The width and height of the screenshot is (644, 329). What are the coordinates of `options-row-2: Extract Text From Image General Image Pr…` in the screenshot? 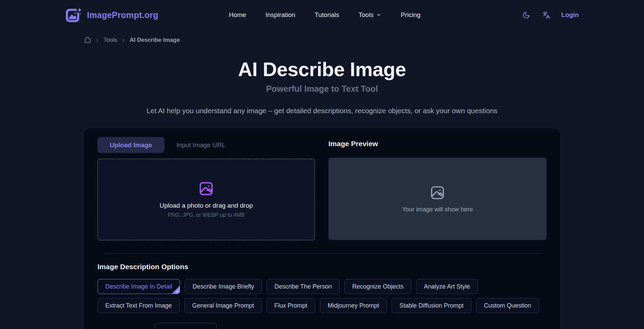 It's located at (322, 306).